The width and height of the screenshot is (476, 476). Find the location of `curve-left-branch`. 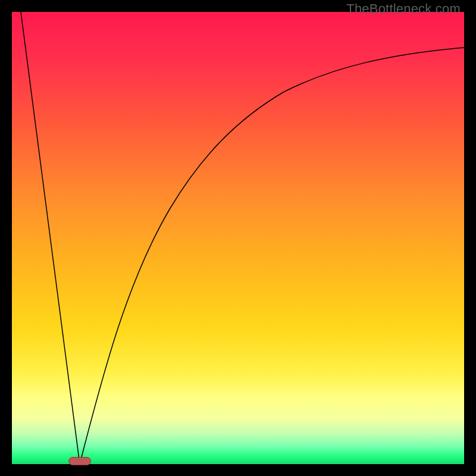

curve-left-branch is located at coordinates (50, 238).